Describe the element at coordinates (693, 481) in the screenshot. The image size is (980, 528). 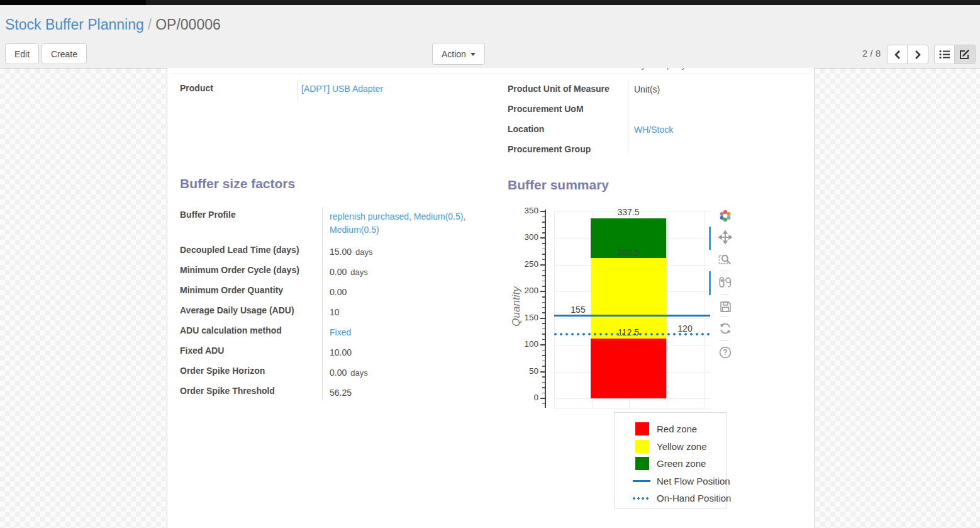
I see `legend-label: Net Flow Position` at that location.